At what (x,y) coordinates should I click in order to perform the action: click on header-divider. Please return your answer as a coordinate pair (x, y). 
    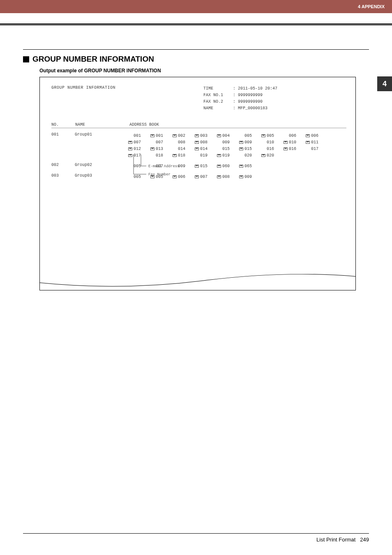
    Looking at the image, I should click on (196, 25).